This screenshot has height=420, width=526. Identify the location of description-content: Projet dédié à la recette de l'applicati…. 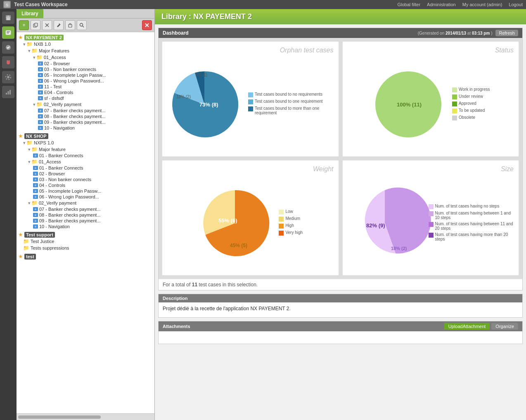
(340, 310).